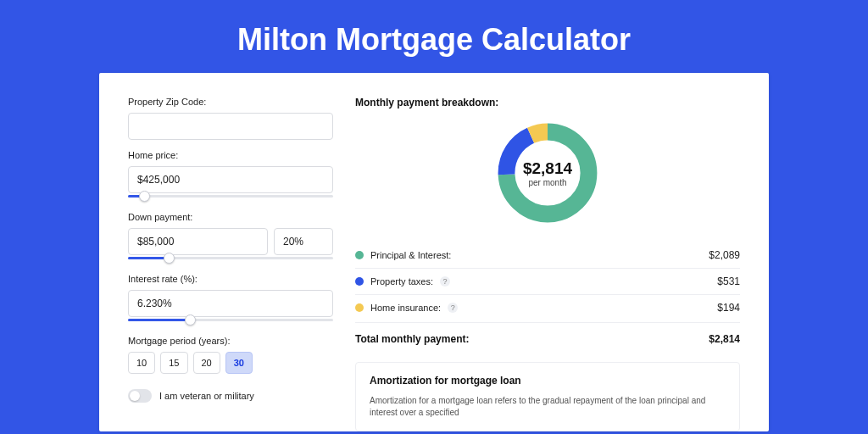  What do you see at coordinates (207, 396) in the screenshot?
I see `veteran-label: I am veteran or military` at bounding box center [207, 396].